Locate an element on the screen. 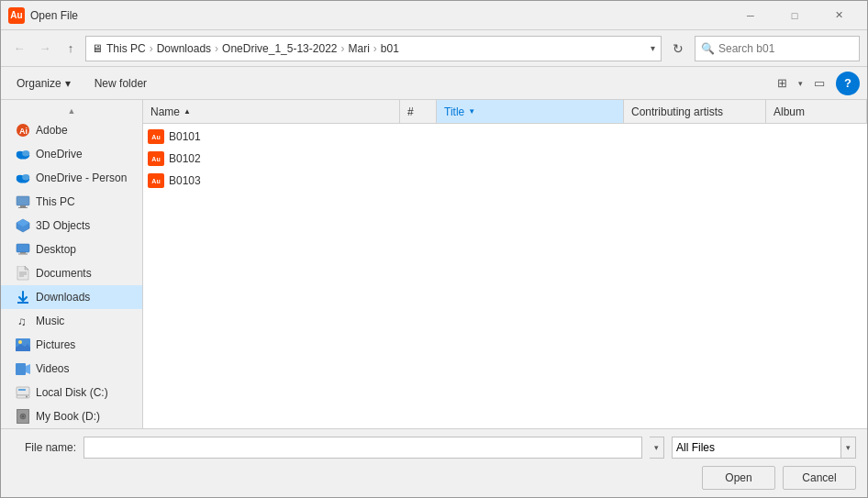  file-name-b0101: B0101 is located at coordinates (514, 137).